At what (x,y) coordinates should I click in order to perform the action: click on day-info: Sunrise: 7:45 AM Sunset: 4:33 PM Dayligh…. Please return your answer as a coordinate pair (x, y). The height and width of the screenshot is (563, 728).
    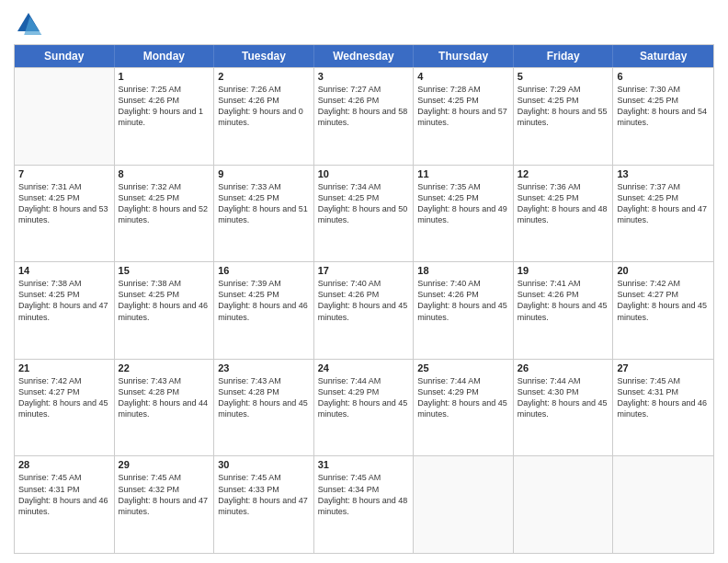
    Looking at the image, I should click on (264, 495).